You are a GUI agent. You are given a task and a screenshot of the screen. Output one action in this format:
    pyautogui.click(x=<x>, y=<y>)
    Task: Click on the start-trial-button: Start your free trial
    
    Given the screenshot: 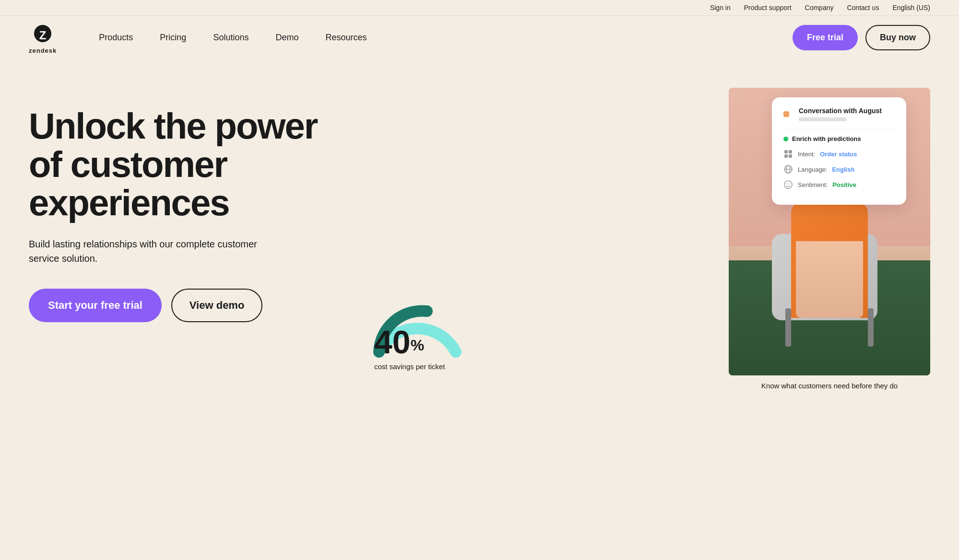 What is the action you would take?
    pyautogui.click(x=95, y=305)
    